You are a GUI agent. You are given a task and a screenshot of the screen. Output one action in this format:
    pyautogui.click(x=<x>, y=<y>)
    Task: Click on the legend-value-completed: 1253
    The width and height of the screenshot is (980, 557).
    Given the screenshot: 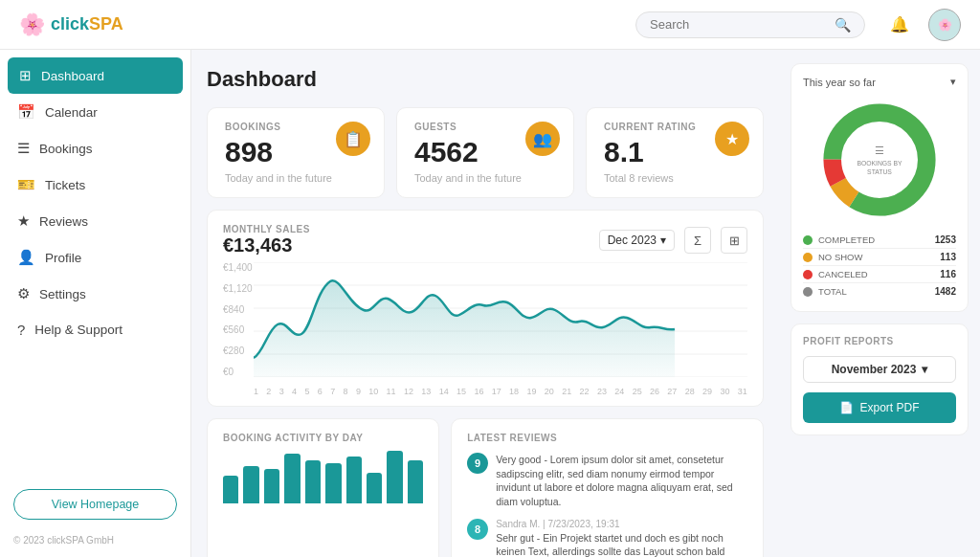 What is the action you would take?
    pyautogui.click(x=946, y=239)
    